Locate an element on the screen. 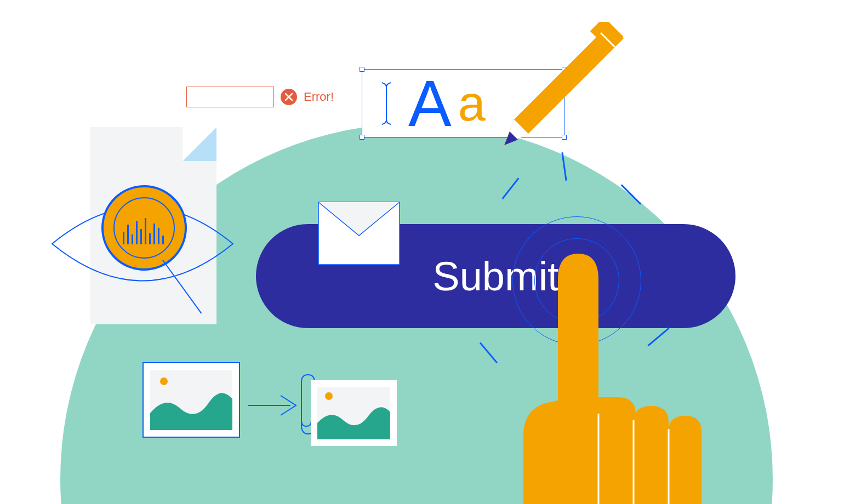 The height and width of the screenshot is (504, 844). resize-handle-bl is located at coordinates (362, 137).